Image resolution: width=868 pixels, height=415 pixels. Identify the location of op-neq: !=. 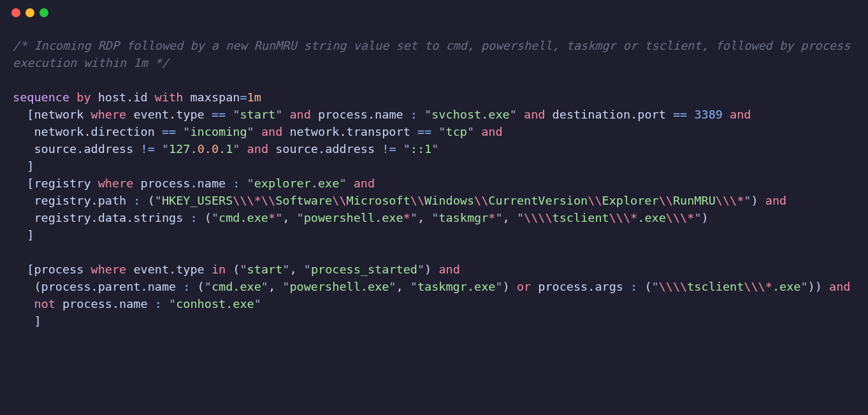
(148, 149).